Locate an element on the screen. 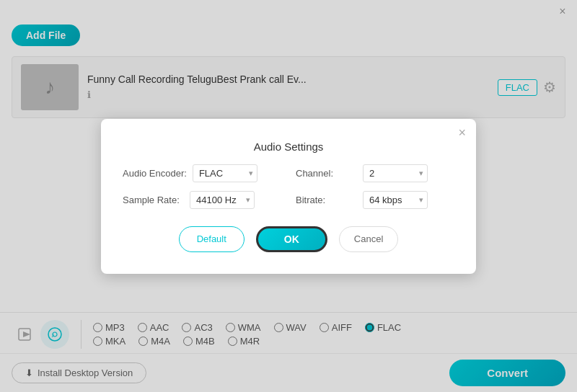 The width and height of the screenshot is (577, 392). cancel-button: Cancel is located at coordinates (369, 239).